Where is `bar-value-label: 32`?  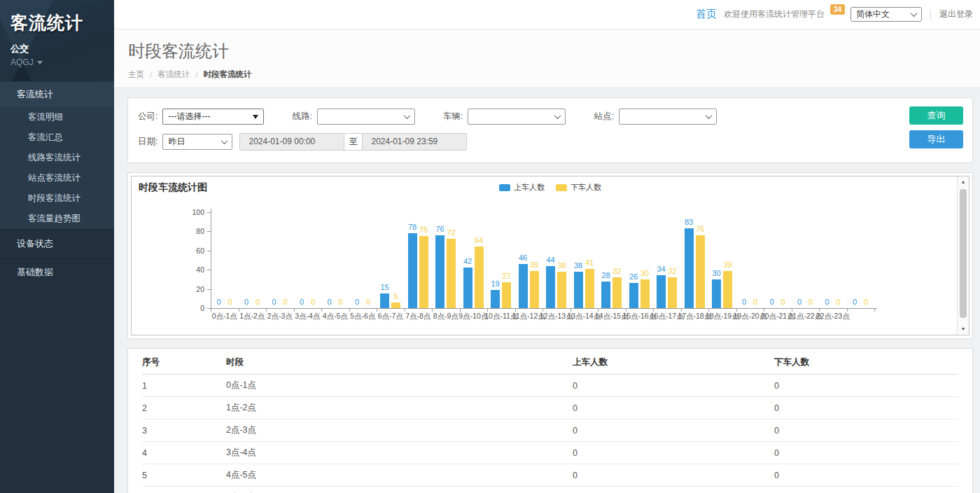
bar-value-label: 32 is located at coordinates (673, 271).